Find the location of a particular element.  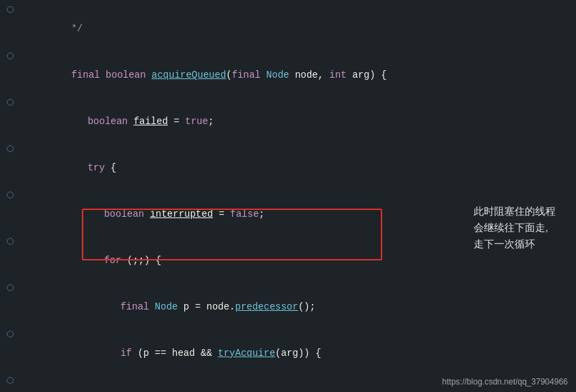

annotation-line-2: 会继续往下面走, is located at coordinates (515, 228).